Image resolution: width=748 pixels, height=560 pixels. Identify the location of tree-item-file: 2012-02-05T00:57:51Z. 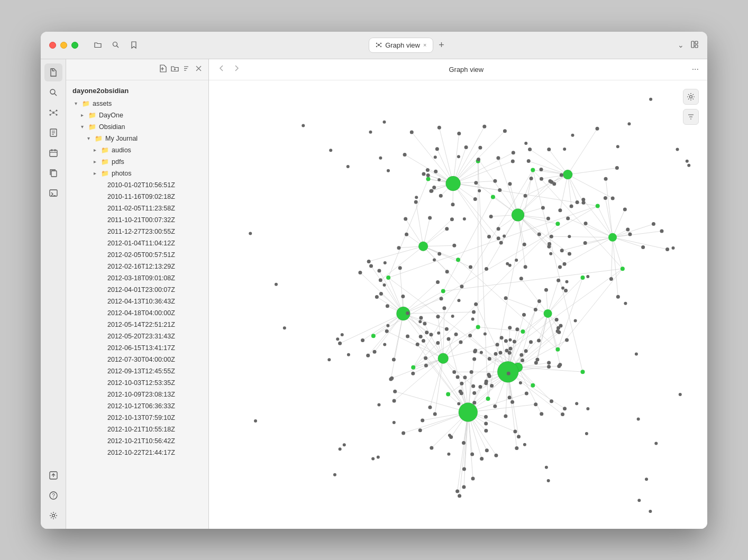
(138, 255).